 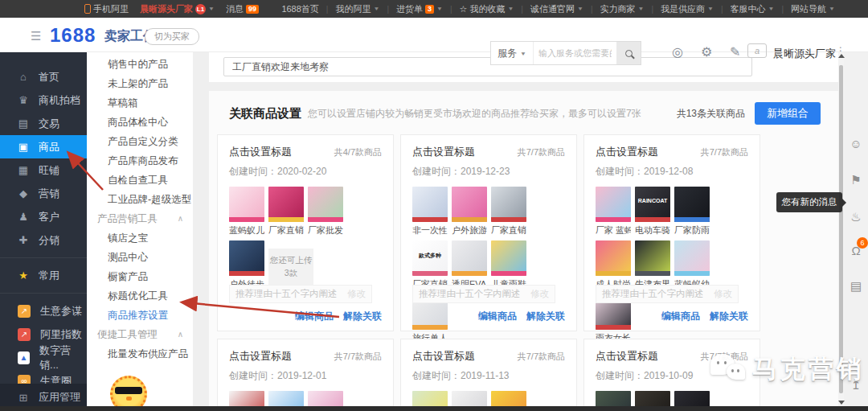 I want to click on switch-to-buyer-button: 切为买家, so click(x=172, y=37).